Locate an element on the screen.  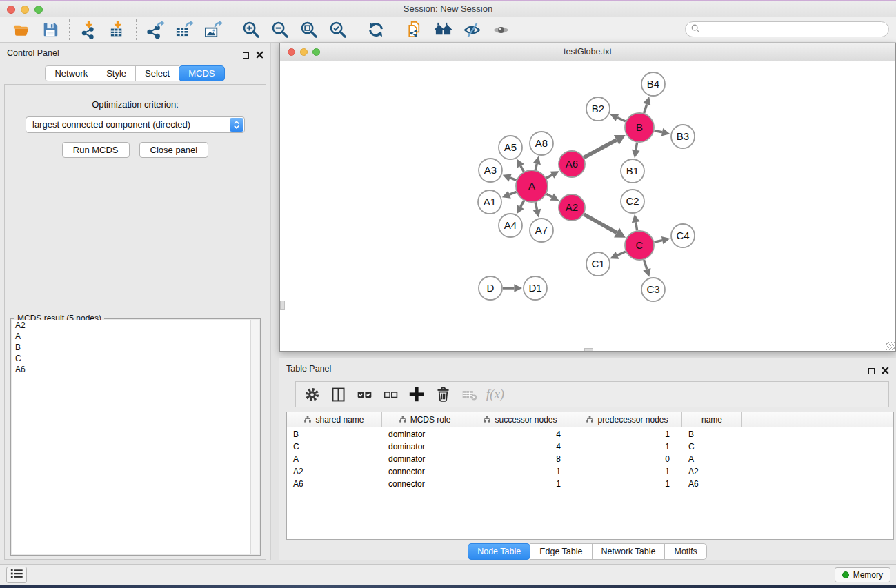
close-table-panel-icon is located at coordinates (886, 371).